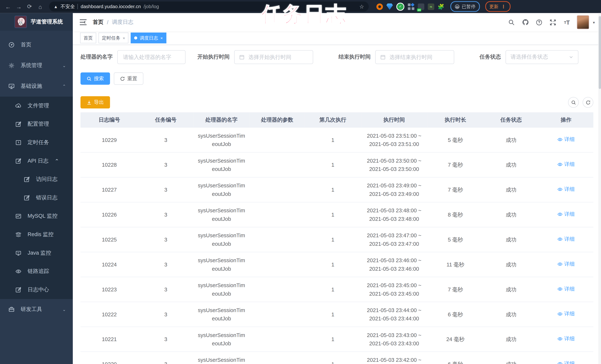  I want to click on cell-log-id: 10224, so click(109, 264).